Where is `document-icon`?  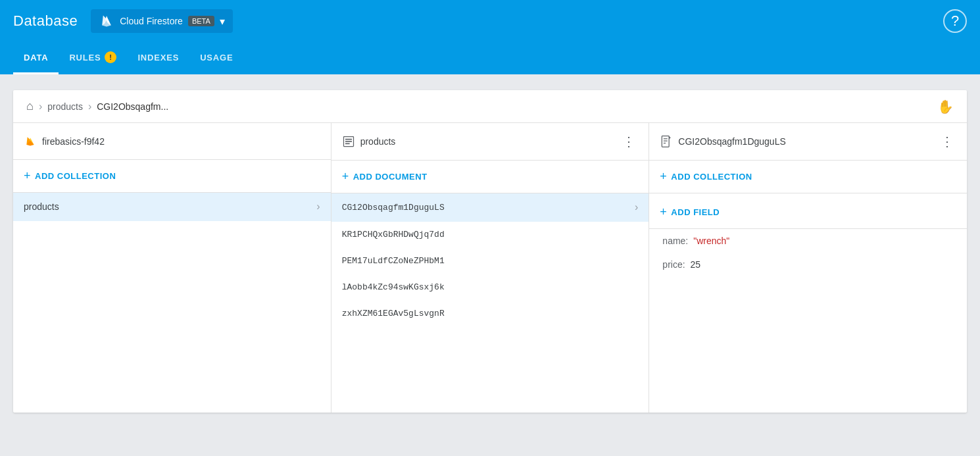 document-icon is located at coordinates (666, 141).